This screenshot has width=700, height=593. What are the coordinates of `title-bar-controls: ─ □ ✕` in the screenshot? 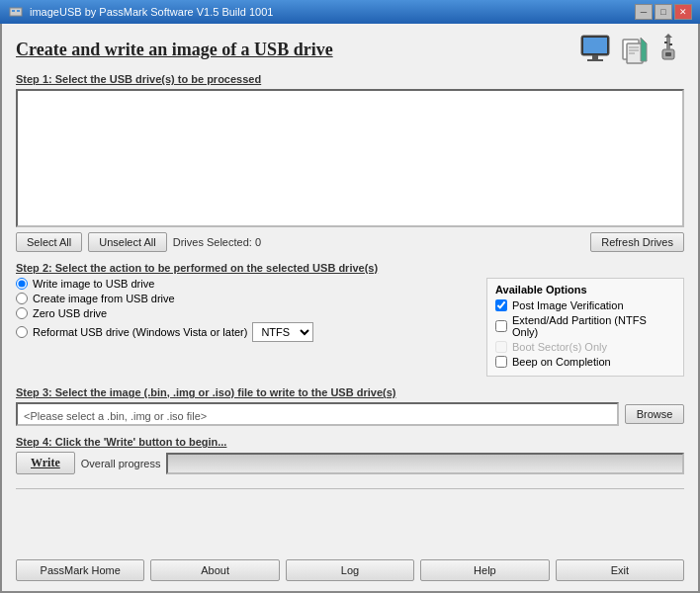 It's located at (663, 12).